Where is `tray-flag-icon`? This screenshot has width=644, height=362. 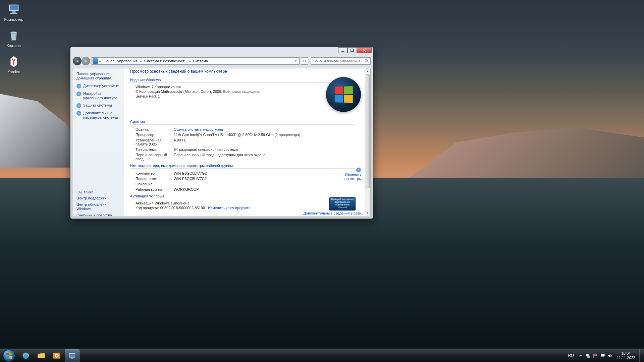
tray-flag-icon is located at coordinates (595, 356).